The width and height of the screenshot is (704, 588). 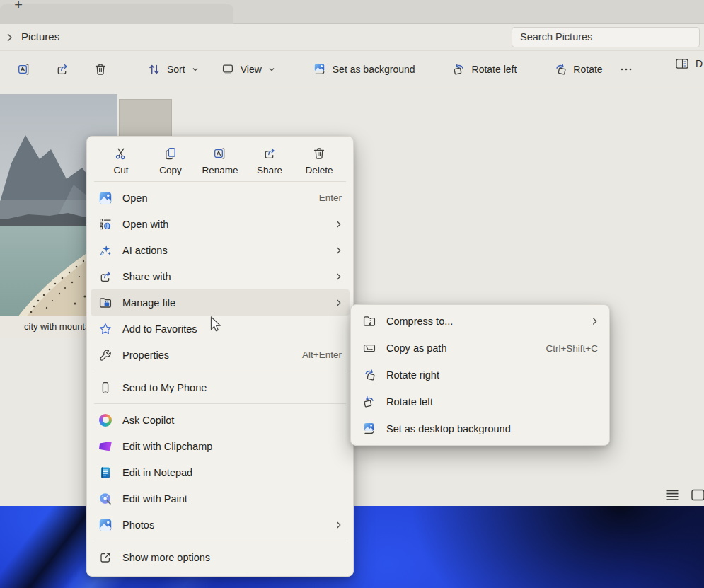 I want to click on share-button: Share, so click(x=270, y=161).